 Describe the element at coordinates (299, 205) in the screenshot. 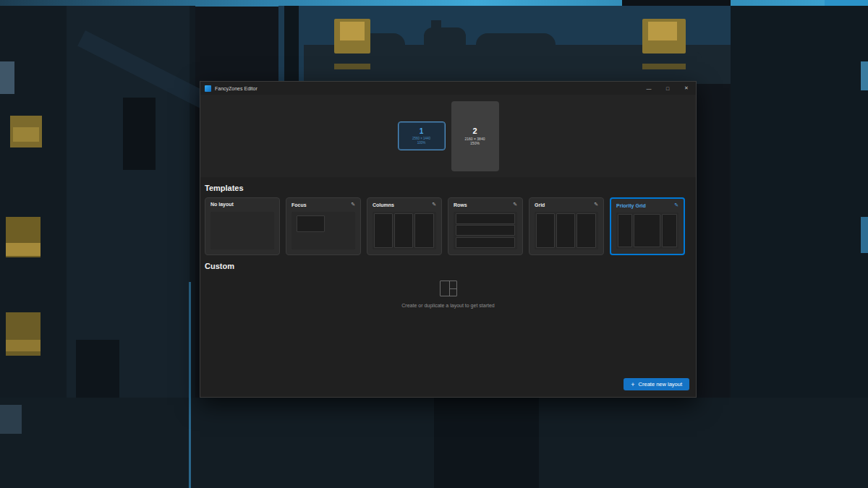

I see `template-card-label: Focus` at that location.